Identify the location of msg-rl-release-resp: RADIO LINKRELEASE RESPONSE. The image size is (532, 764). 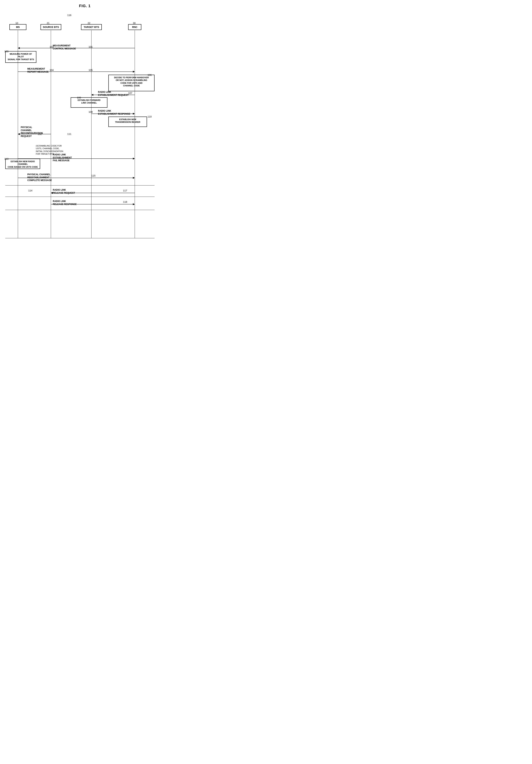
(65, 203).